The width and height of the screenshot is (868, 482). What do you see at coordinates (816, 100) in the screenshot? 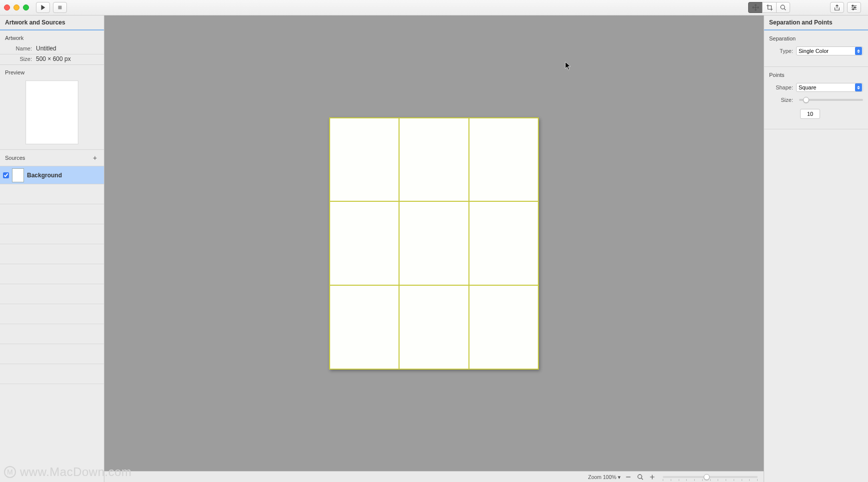
I see `size-slider-row: Size:` at bounding box center [816, 100].